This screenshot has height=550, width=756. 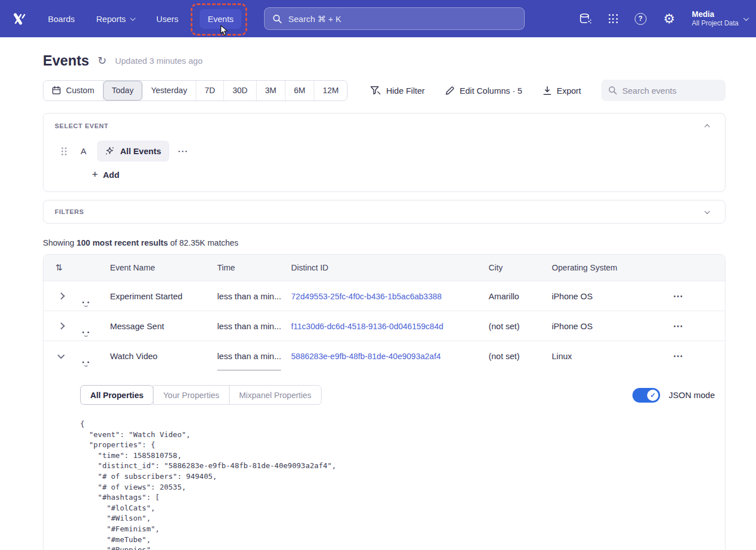 What do you see at coordinates (663, 90) in the screenshot?
I see `events-search` at bounding box center [663, 90].